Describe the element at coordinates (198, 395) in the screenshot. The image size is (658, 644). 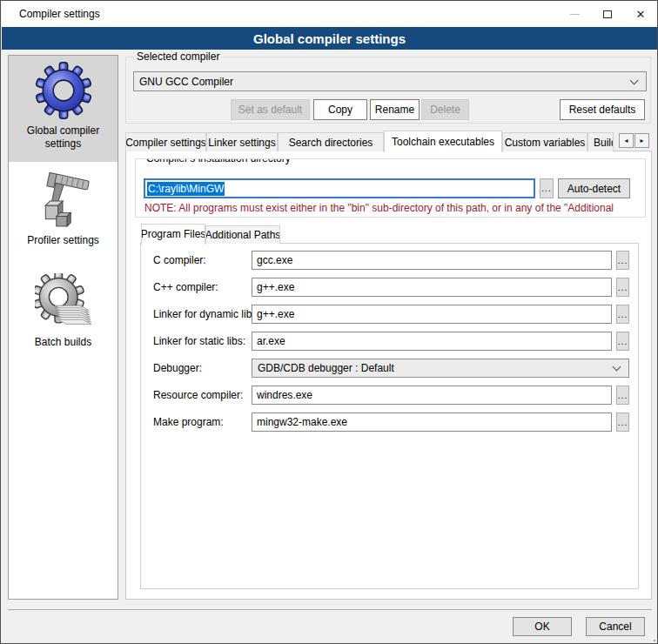
I see `resource-compiler-label: Resource compiler:` at that location.